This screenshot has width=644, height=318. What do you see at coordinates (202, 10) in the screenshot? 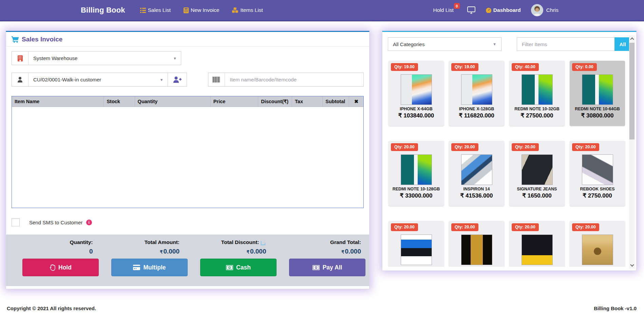
I see `nav-new-invoice: New Invoice` at bounding box center [202, 10].